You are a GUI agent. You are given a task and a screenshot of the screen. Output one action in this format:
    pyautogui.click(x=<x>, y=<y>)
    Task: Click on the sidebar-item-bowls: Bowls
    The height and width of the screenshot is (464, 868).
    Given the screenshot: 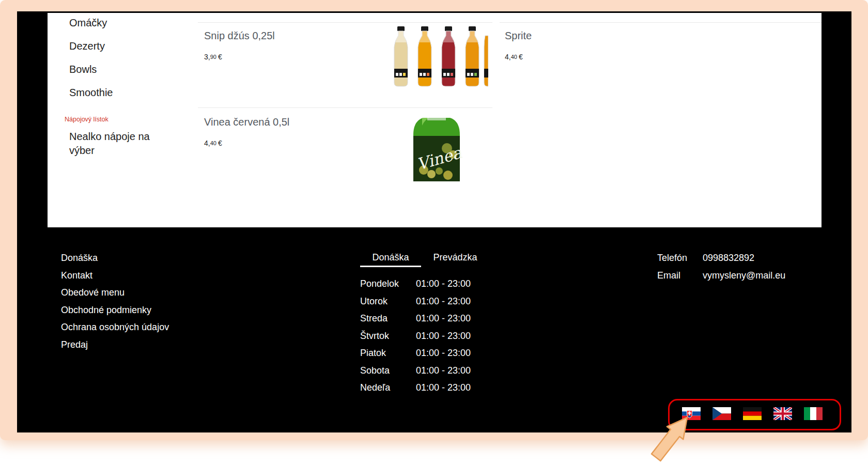 What is the action you would take?
    pyautogui.click(x=83, y=69)
    